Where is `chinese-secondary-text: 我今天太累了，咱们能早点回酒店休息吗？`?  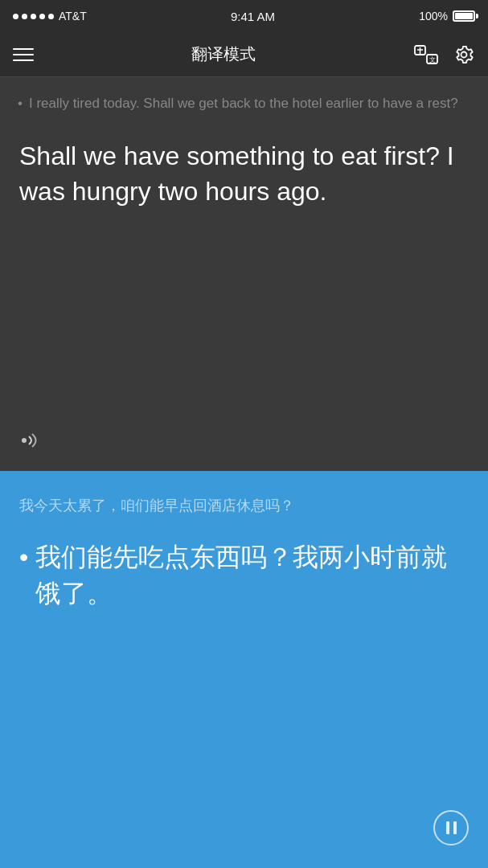 chinese-secondary-text: 我今天太累了，咱们能早点回酒店休息吗？ is located at coordinates (244, 506).